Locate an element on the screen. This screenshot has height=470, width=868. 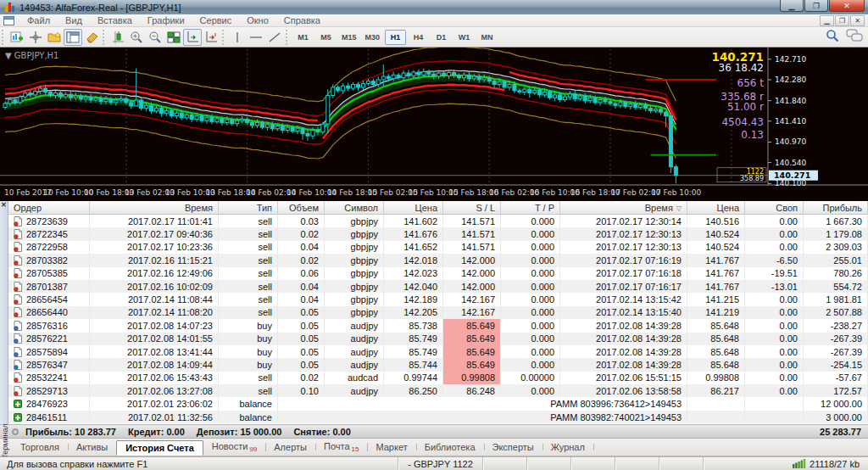
tp-cell: 0.000 is located at coordinates (531, 312).